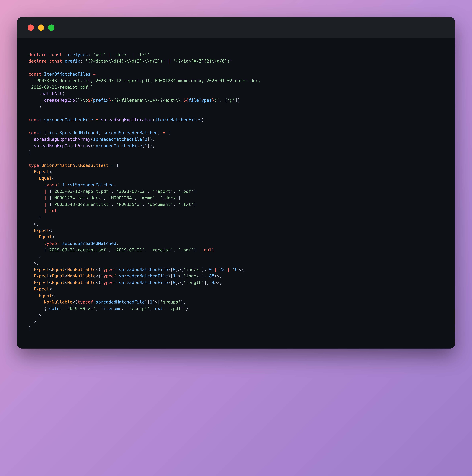 The image size is (472, 476). I want to click on string: '.docx', so click(169, 198).